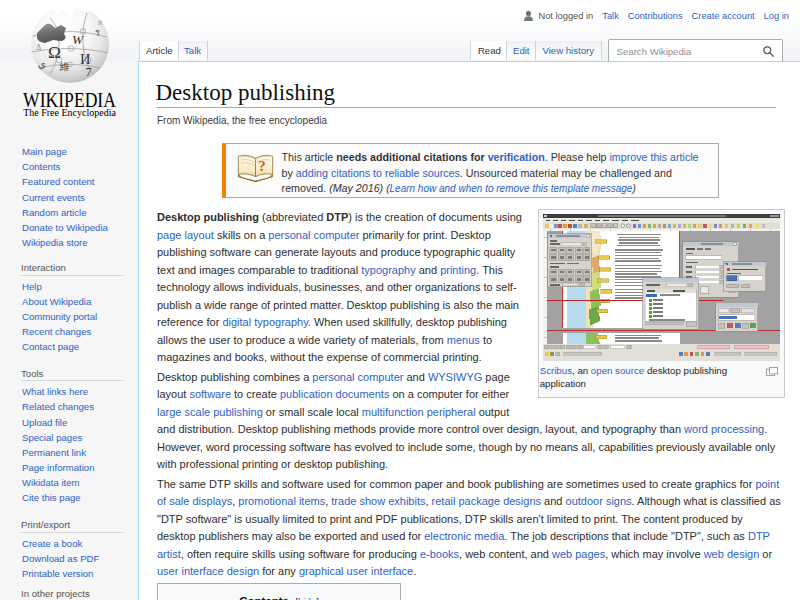 The width and height of the screenshot is (800, 600). What do you see at coordinates (100, 22) in the screenshot?
I see `svg-text: א` at bounding box center [100, 22].